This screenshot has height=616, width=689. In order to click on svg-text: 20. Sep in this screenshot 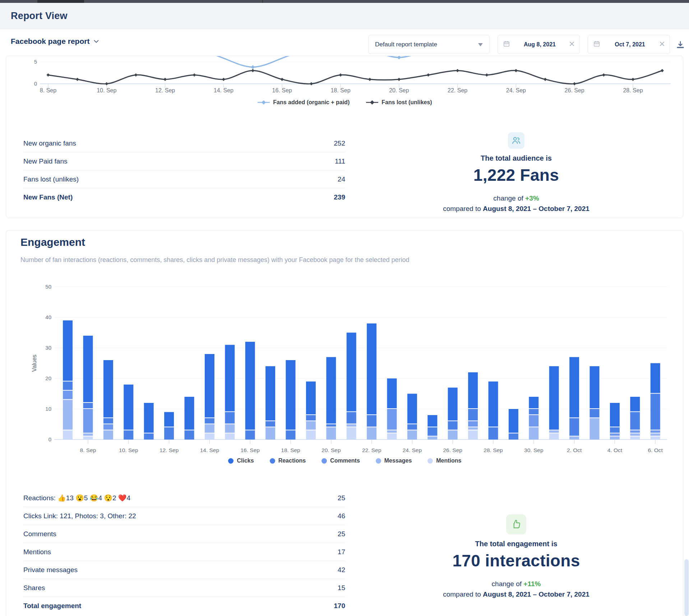, I will do `click(399, 91)`.